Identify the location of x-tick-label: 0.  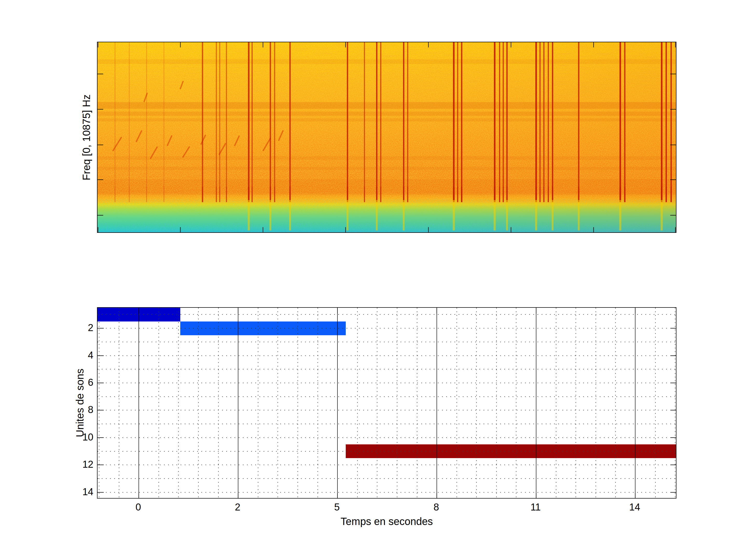
(138, 507).